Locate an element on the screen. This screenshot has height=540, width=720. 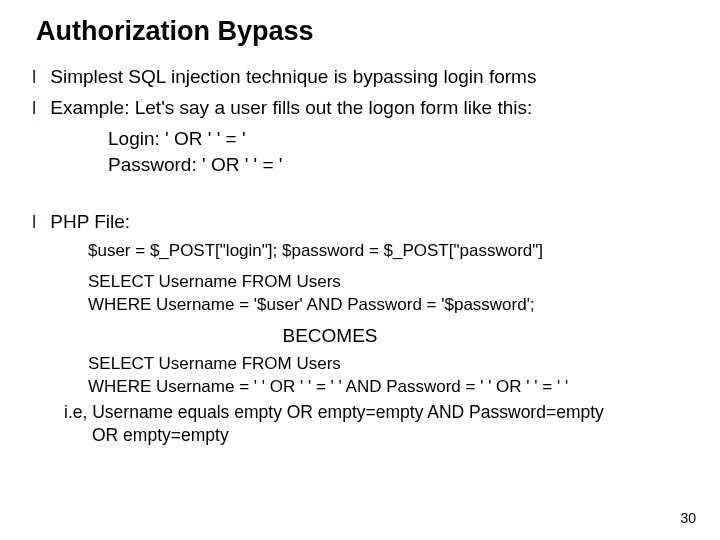
bullet-text-2: Example: Let's say a user fills out the … is located at coordinates (291, 108).